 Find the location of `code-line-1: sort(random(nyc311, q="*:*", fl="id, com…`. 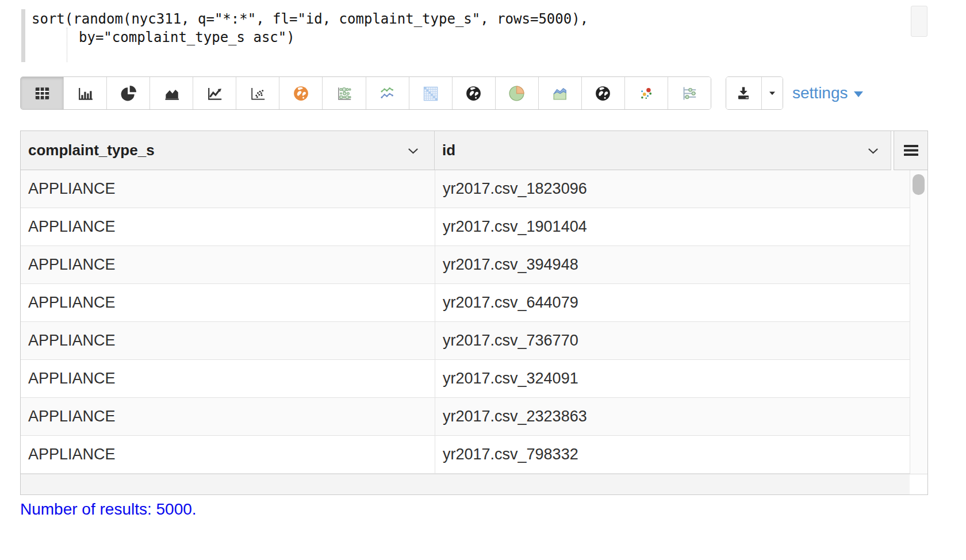

code-line-1: sort(random(nyc311, q="*:*", fl="id, com… is located at coordinates (310, 19).